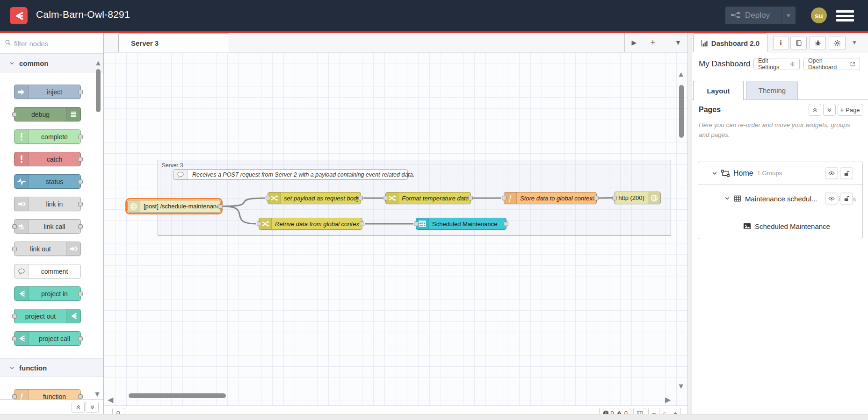 The height and width of the screenshot is (420, 868). What do you see at coordinates (780, 198) in the screenshot?
I see `tree-row-group-maintenance: 1 Widgets Maintenance schedul...` at bounding box center [780, 198].